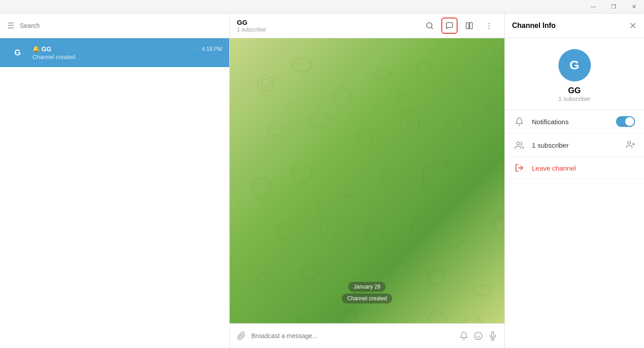 The height and width of the screenshot is (348, 644). Describe the element at coordinates (449, 26) in the screenshot. I see `channel-info-button` at that location.